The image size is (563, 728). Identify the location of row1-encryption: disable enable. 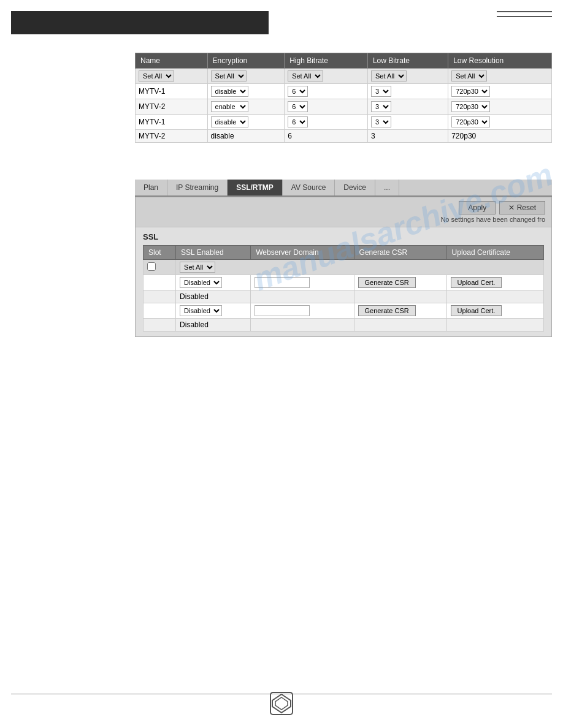
(246, 92).